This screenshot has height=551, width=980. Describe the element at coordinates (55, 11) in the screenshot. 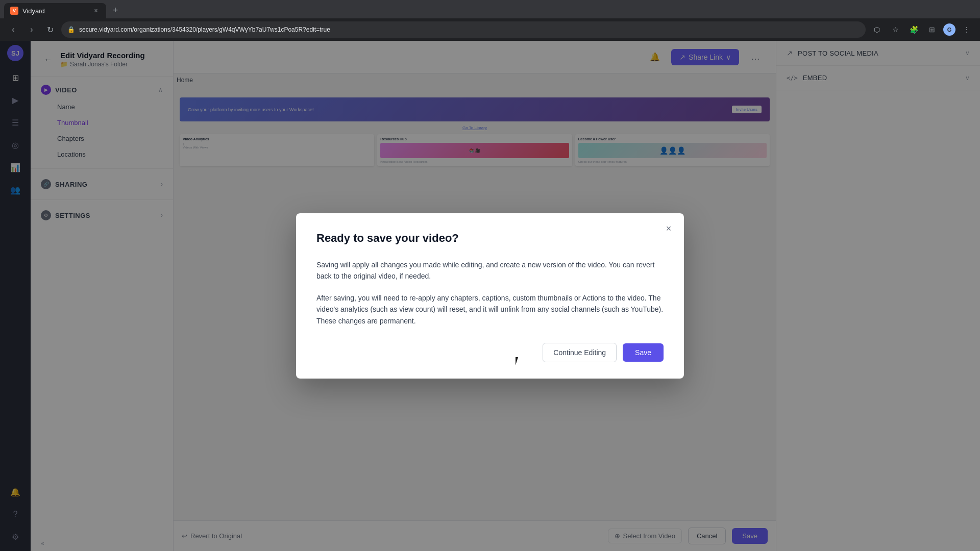

I see `browser-tab-vidyard: V Vidyard ×` at that location.